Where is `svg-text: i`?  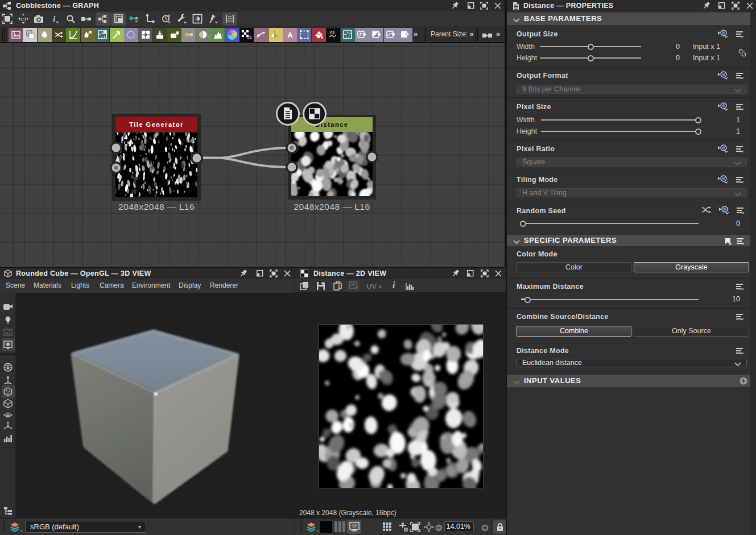
svg-text: i is located at coordinates (53, 19).